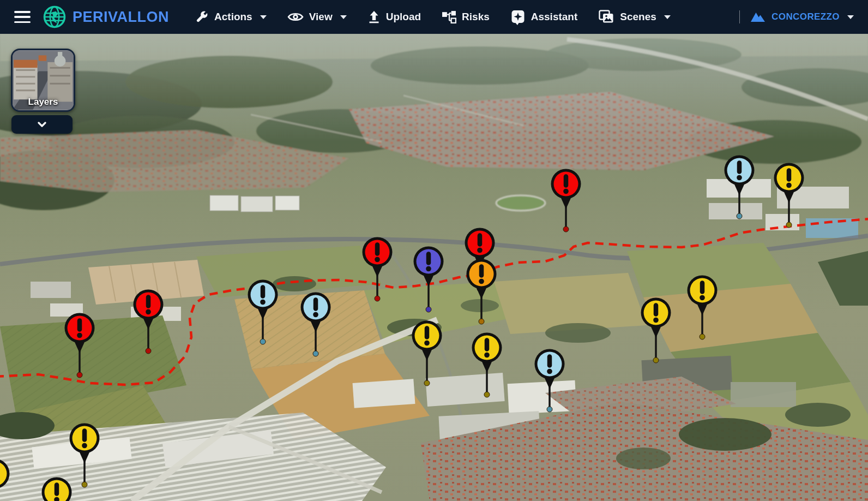 This screenshot has width=868, height=501. I want to click on chevron-down-icon, so click(42, 124).